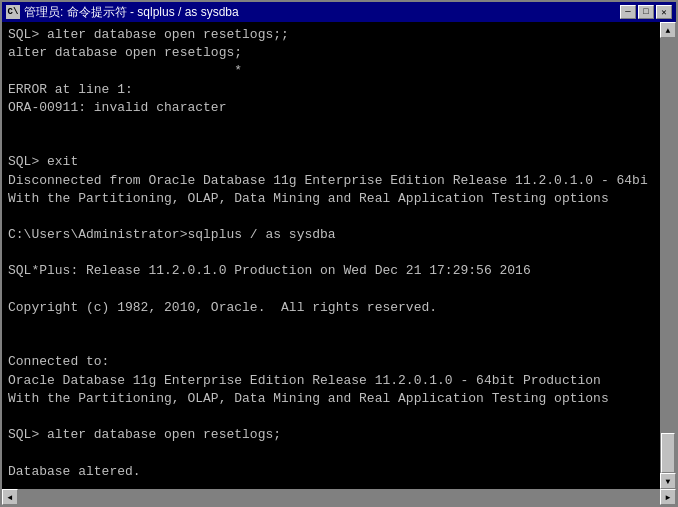  I want to click on scroll-right-button: ►, so click(668, 497).